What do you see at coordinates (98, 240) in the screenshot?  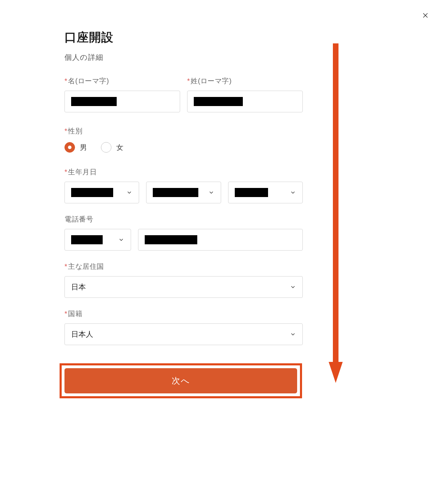 I see `phone-country-select` at bounding box center [98, 240].